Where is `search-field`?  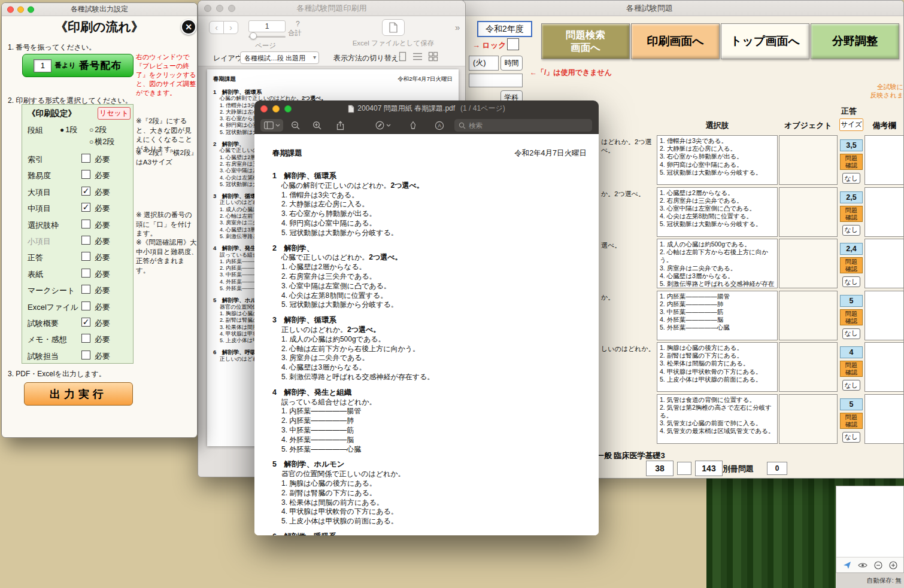
search-field is located at coordinates (523, 126).